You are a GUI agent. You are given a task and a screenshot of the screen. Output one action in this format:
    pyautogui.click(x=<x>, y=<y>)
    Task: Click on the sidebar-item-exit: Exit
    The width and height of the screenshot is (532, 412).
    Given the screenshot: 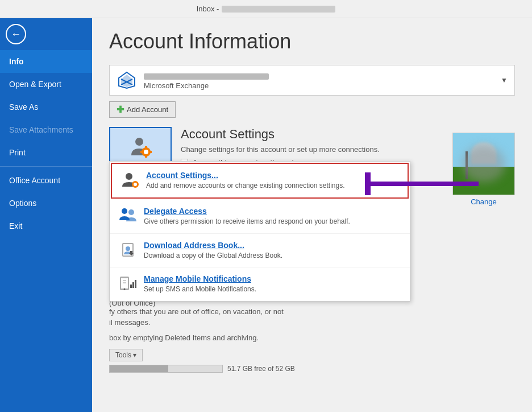 What is the action you would take?
    pyautogui.click(x=46, y=226)
    